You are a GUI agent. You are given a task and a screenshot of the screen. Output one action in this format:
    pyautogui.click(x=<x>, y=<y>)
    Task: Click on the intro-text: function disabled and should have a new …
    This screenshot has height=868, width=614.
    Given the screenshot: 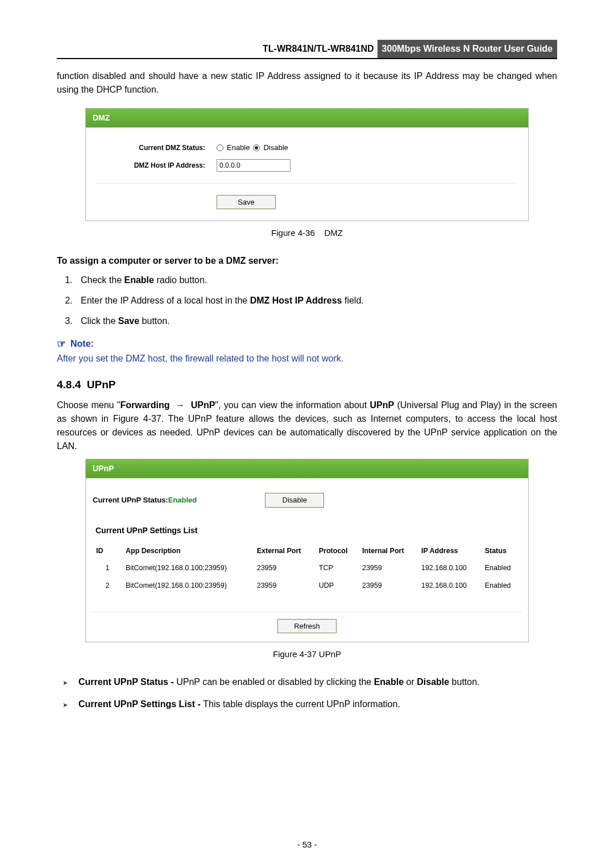 What is the action you would take?
    pyautogui.click(x=307, y=83)
    